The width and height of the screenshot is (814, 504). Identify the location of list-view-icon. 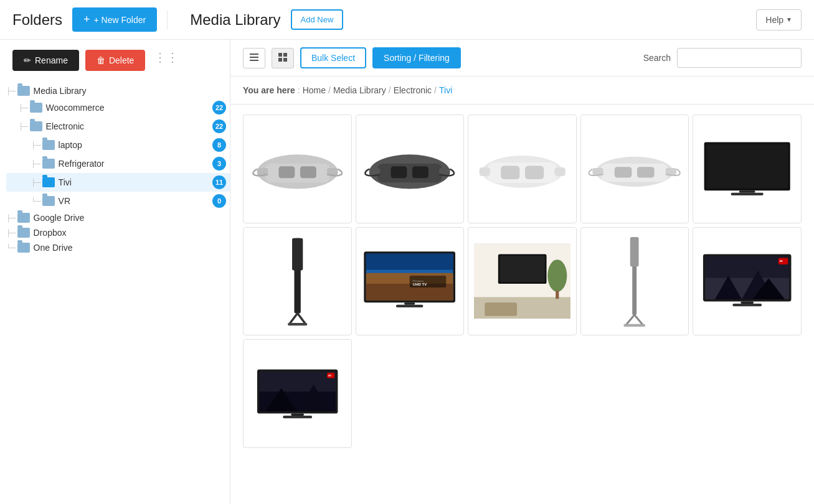
(254, 60).